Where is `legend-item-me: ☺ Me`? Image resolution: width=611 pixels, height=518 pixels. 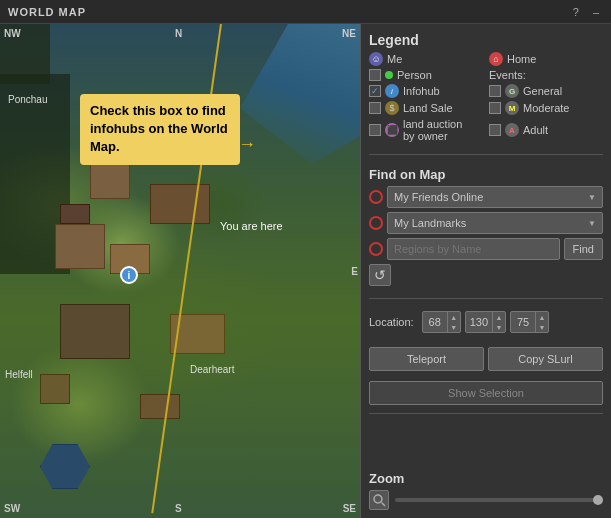 legend-item-me: ☺ Me is located at coordinates (426, 59).